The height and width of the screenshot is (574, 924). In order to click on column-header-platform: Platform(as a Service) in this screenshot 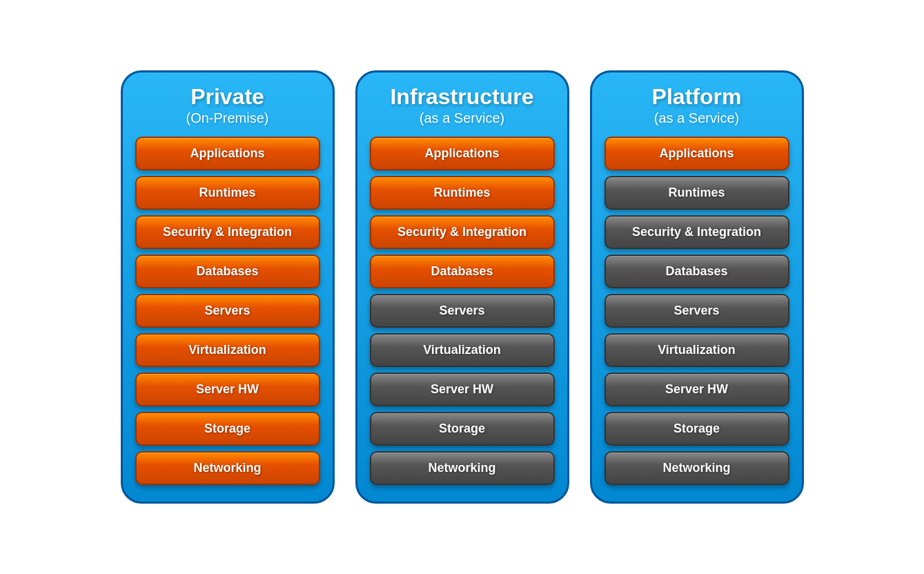, I will do `click(697, 106)`.